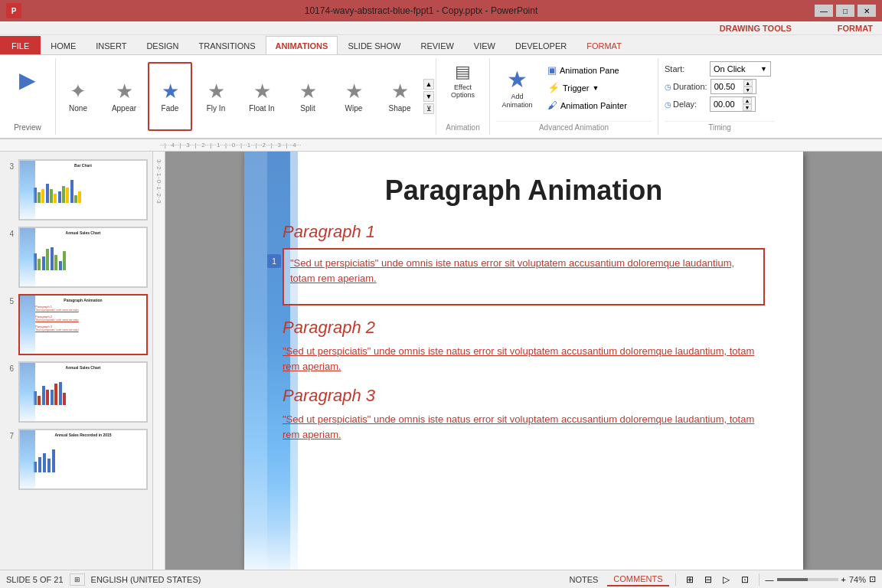 Image resolution: width=882 pixels, height=588 pixels. I want to click on fit-to-window-btn: ⊡, so click(873, 579).